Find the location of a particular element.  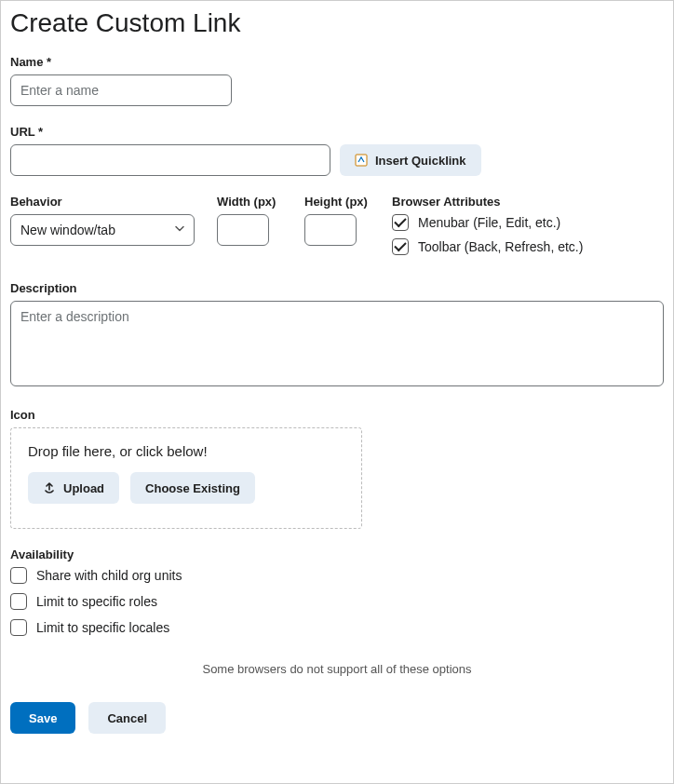

limit-roles-checkbox is located at coordinates (19, 602).